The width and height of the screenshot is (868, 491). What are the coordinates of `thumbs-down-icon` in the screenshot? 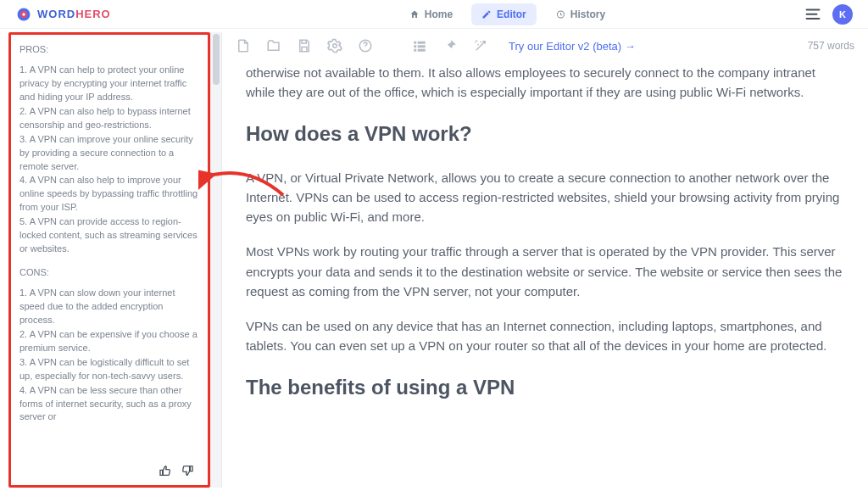 It's located at (187, 473).